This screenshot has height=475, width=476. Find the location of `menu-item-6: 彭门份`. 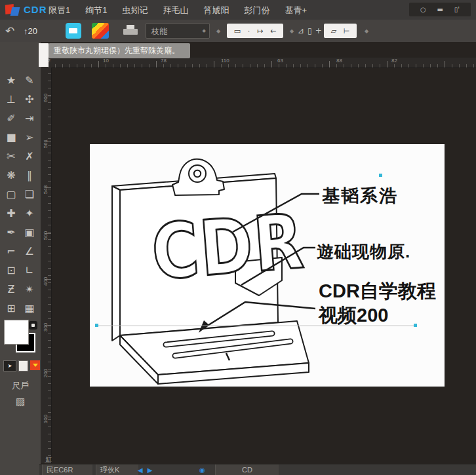

menu-item-6: 彭门份 is located at coordinates (257, 10).